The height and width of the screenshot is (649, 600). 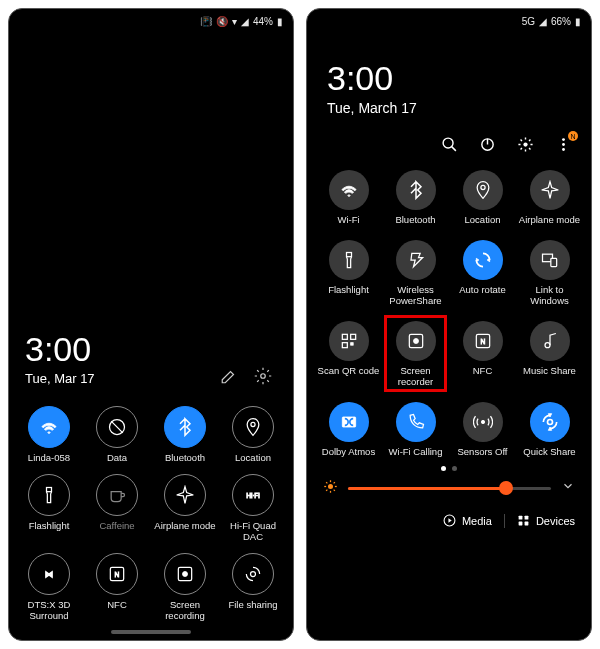 What do you see at coordinates (550, 354) in the screenshot?
I see `qs-tile-musicshare: Music Share` at bounding box center [550, 354].